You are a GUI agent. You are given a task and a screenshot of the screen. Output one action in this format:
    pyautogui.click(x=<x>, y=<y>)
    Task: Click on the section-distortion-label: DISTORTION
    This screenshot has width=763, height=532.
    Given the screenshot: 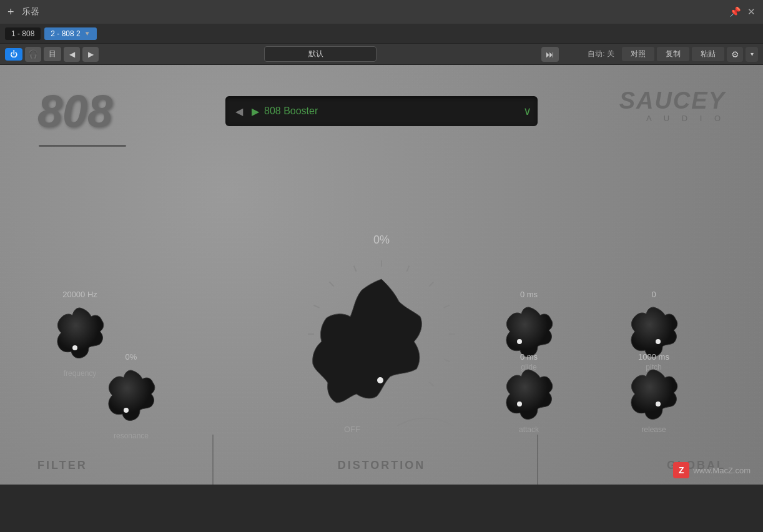 What is the action you would take?
    pyautogui.click(x=382, y=466)
    